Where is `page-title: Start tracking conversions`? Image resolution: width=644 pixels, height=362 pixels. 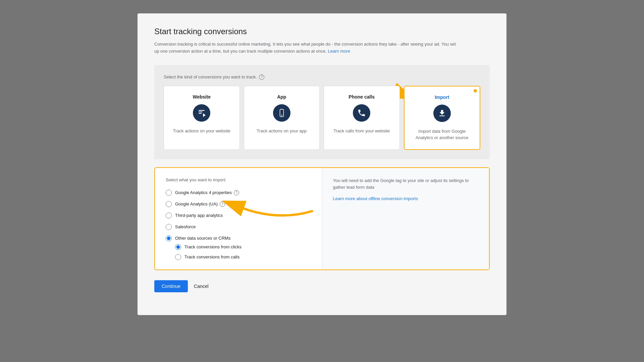 page-title: Start tracking conversions is located at coordinates (322, 32).